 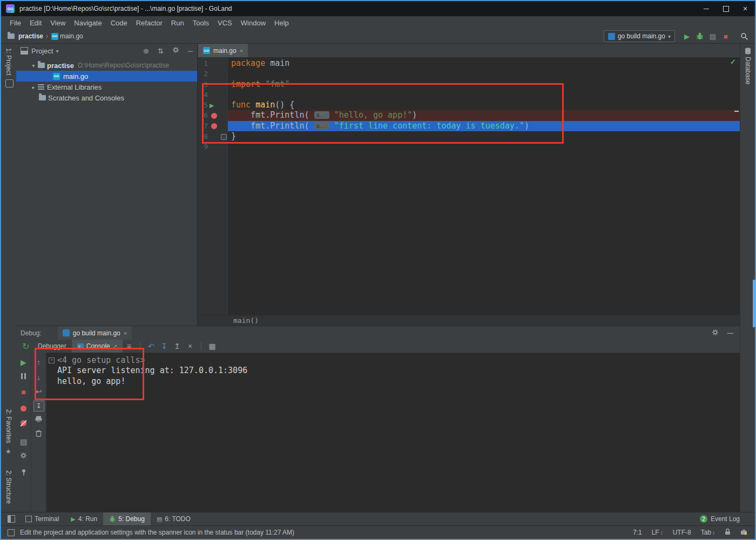 What do you see at coordinates (733, 62) in the screenshot?
I see `inspections-ok-icon: ✓` at bounding box center [733, 62].